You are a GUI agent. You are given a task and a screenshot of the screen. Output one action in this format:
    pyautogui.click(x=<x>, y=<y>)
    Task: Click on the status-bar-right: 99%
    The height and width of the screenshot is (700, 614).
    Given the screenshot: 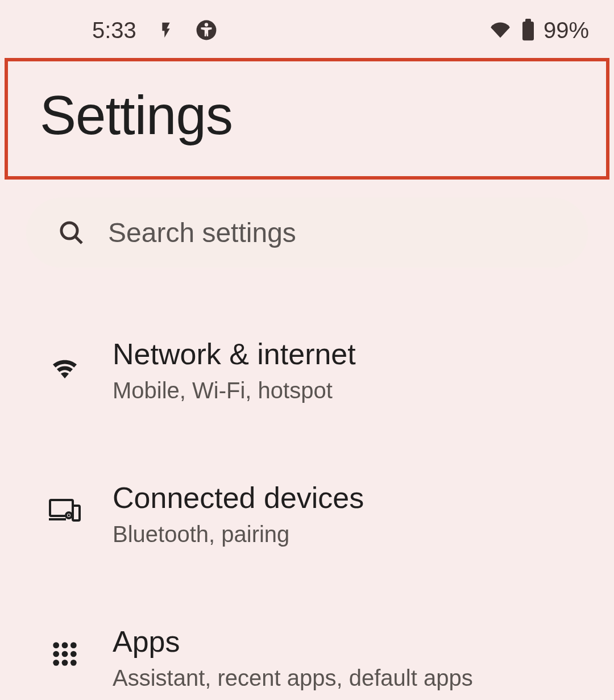 What is the action you would take?
    pyautogui.click(x=538, y=31)
    